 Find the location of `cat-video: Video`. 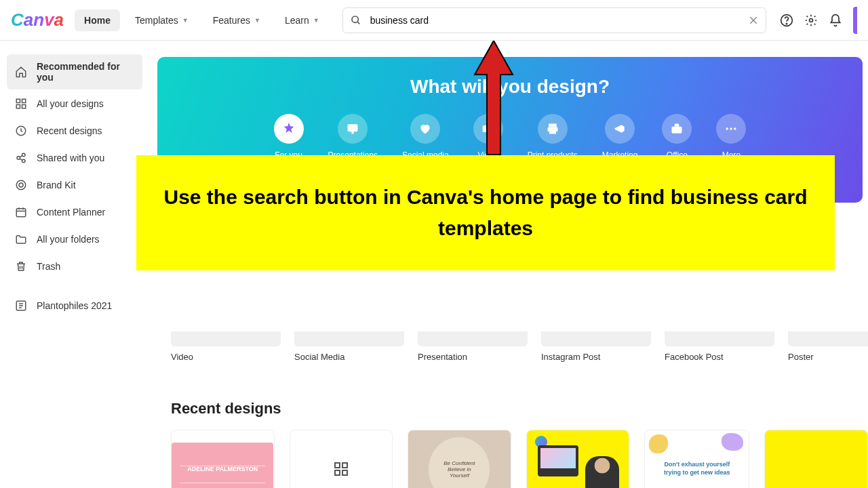

cat-video: Video is located at coordinates (488, 137).